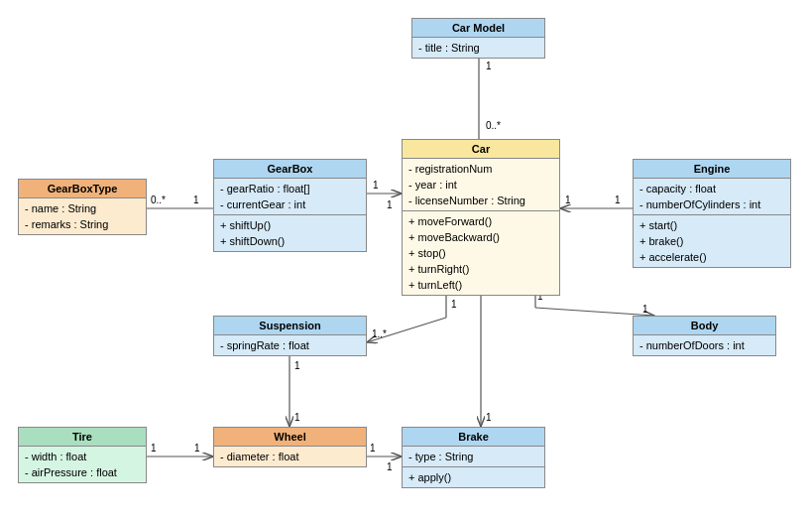  Describe the element at coordinates (82, 455) in the screenshot. I see `tire-box: Tire - width : float - airPressure : flo…` at that location.